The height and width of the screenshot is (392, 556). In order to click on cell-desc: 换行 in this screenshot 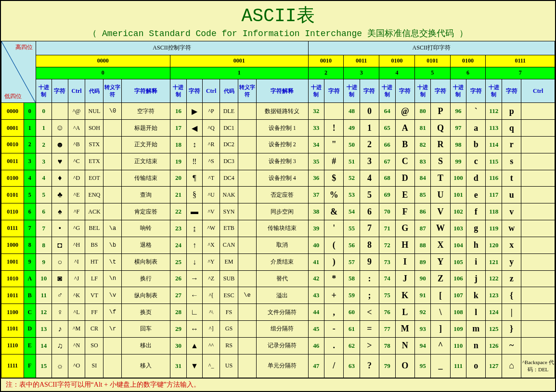, I will do `click(146, 279)`.